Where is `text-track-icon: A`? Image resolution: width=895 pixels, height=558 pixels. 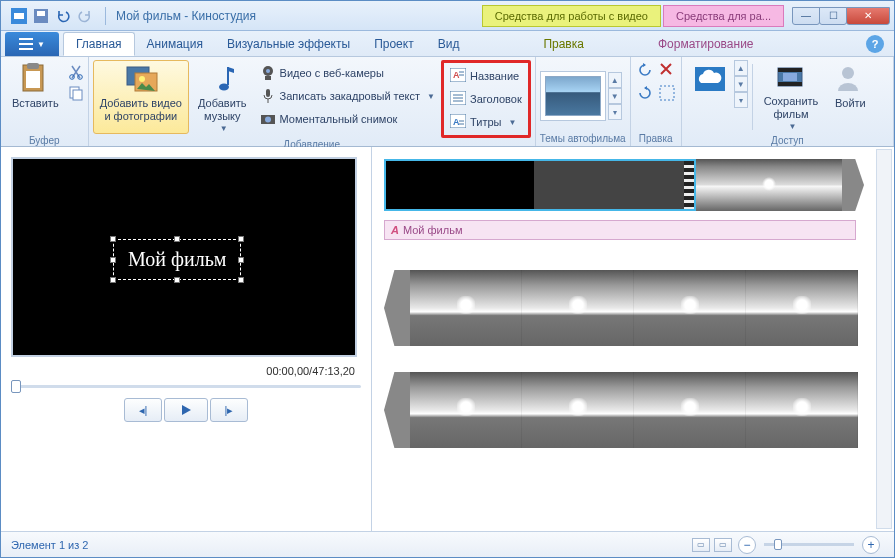 text-track-icon: A is located at coordinates (395, 230).